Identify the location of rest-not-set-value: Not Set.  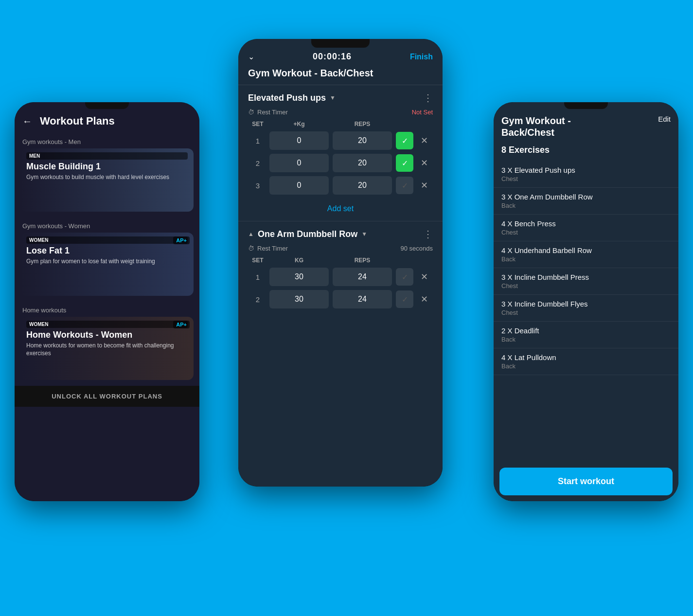
(422, 112).